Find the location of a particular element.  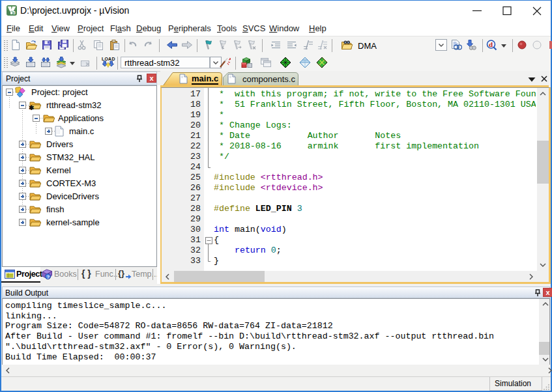

svg-text: d is located at coordinates (491, 44).